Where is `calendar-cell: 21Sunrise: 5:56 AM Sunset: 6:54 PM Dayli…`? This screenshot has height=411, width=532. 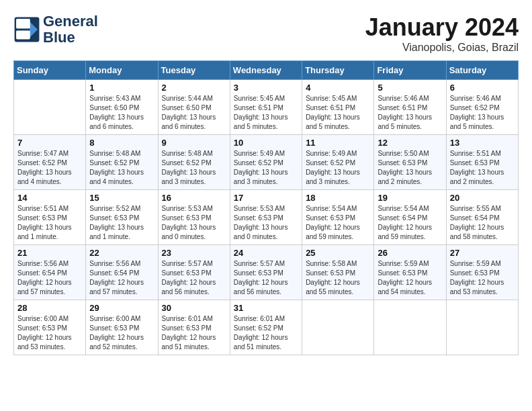
calendar-cell: 21Sunrise: 5:56 AM Sunset: 6:54 PM Dayli… is located at coordinates (50, 273).